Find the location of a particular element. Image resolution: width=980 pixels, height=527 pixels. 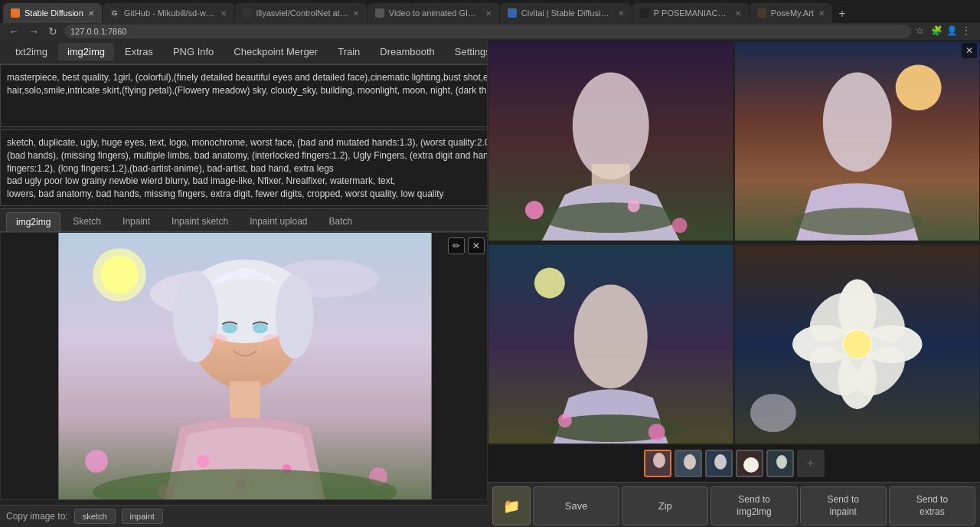

nav-checkpoint-merger: Checkpoint Merger is located at coordinates (276, 52).